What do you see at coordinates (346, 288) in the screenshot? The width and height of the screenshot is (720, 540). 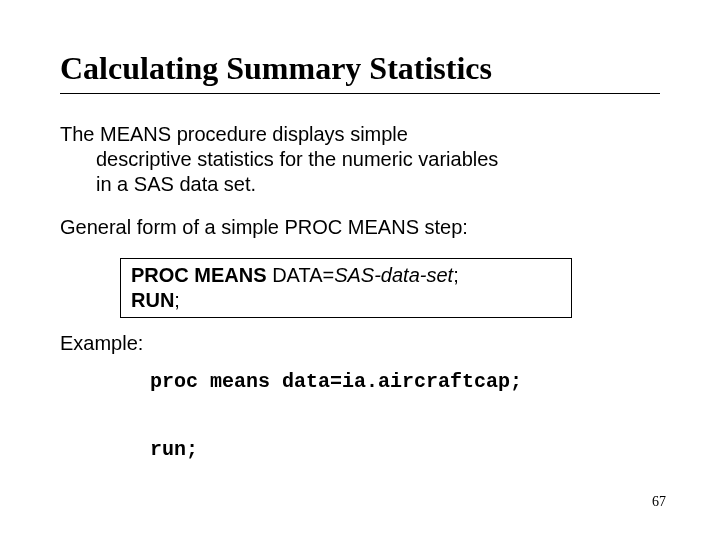 I see `syntax-box: PROC MEANS DATA=SAS-data-set; RUN;` at bounding box center [346, 288].